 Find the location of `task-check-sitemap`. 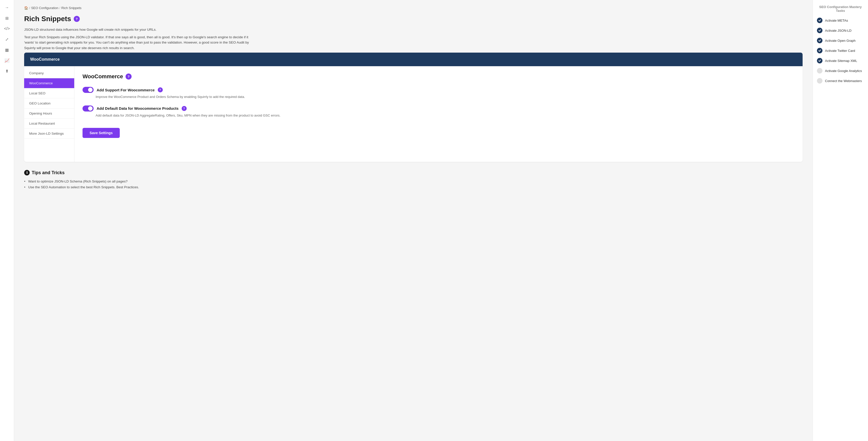

task-check-sitemap is located at coordinates (819, 61).